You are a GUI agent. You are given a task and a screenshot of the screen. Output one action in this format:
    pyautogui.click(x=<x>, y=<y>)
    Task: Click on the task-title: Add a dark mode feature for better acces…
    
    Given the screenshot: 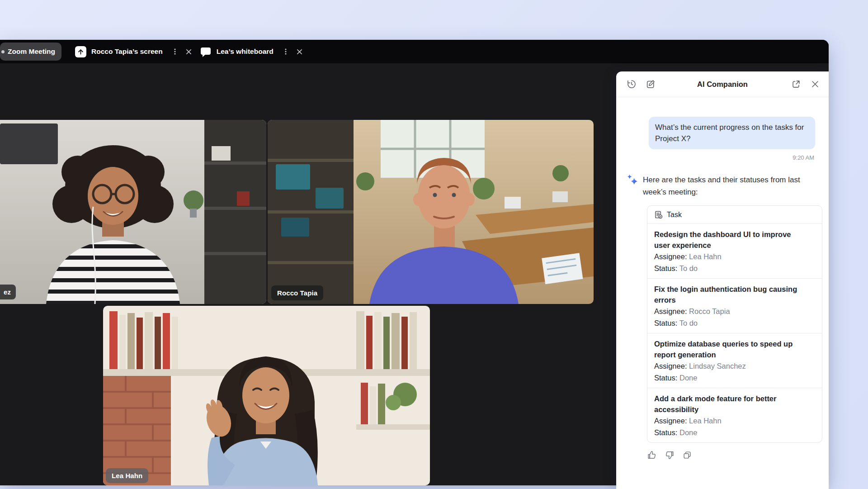 What is the action you would take?
    pyautogui.click(x=727, y=404)
    